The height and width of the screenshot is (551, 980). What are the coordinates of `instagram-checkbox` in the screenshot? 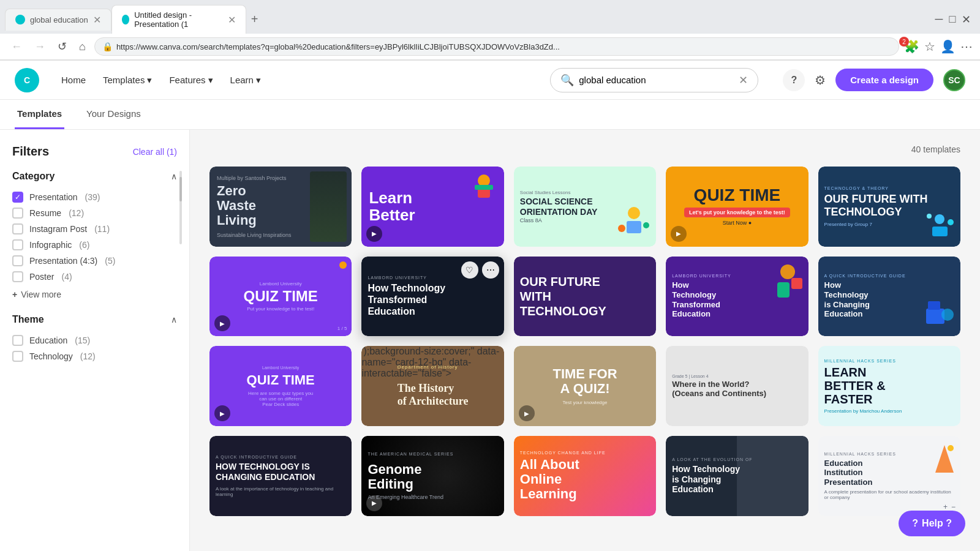 It's located at (18, 229).